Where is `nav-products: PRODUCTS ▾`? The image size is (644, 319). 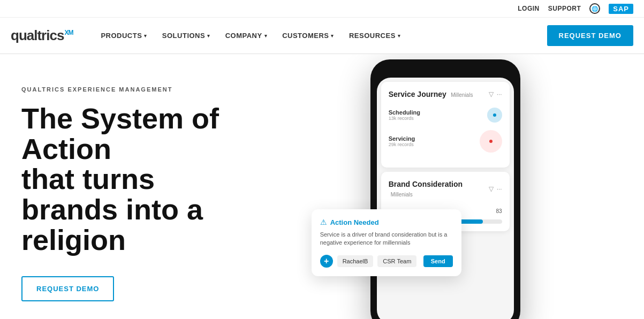
nav-products: PRODUCTS ▾ is located at coordinates (124, 35).